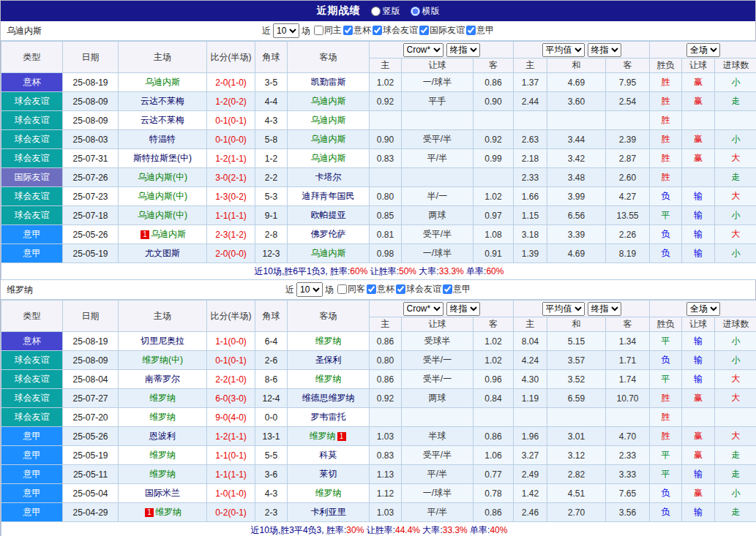  What do you see at coordinates (231, 140) in the screenshot?
I see `match-score: 0-1(0-0)` at bounding box center [231, 140].